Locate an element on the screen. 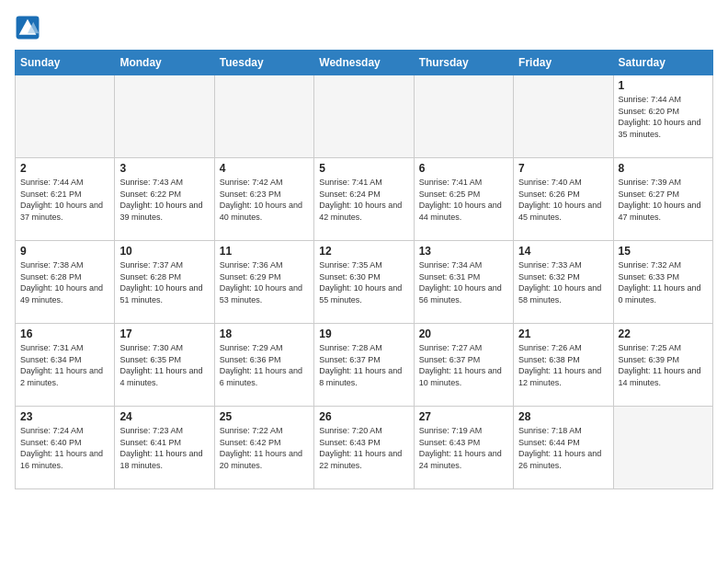  day-number: 23 is located at coordinates (64, 417).